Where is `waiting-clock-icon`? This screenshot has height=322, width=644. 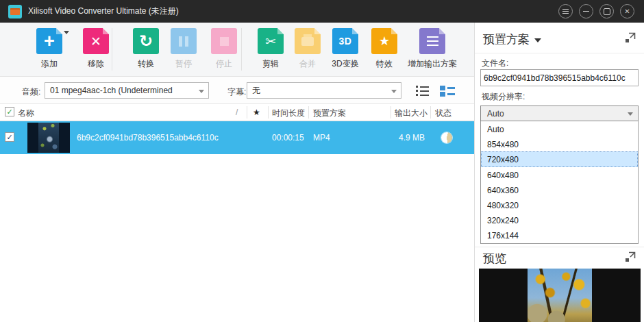
waiting-clock-icon is located at coordinates (447, 138).